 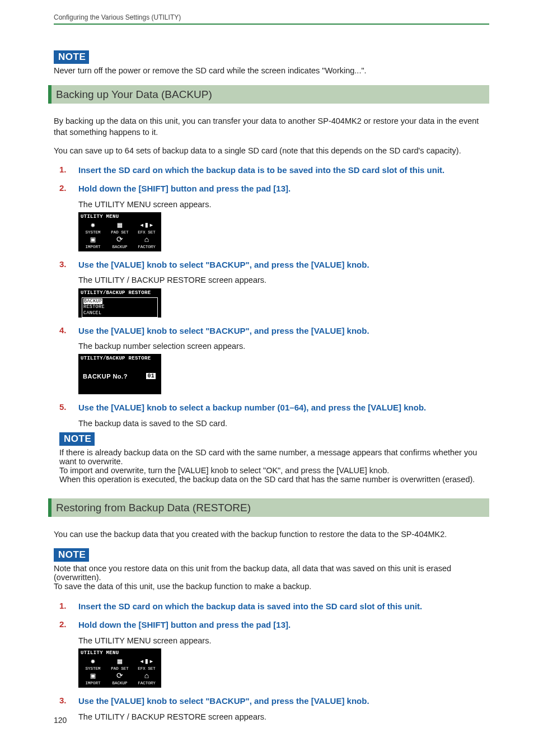 What do you see at coordinates (120, 374) in the screenshot?
I see `lcd-backup-number: UTILITY/BACKUP RESTORE BACKUP No.? 01` at bounding box center [120, 374].